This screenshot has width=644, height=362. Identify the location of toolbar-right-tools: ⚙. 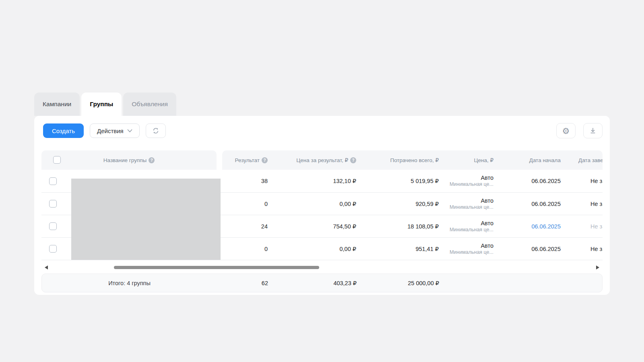
(580, 131).